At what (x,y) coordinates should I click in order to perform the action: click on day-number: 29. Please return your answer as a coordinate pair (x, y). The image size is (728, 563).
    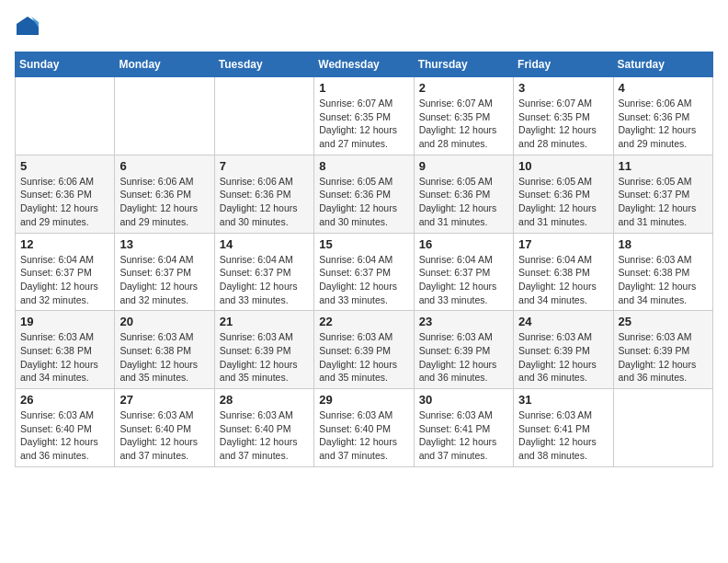
    Looking at the image, I should click on (364, 399).